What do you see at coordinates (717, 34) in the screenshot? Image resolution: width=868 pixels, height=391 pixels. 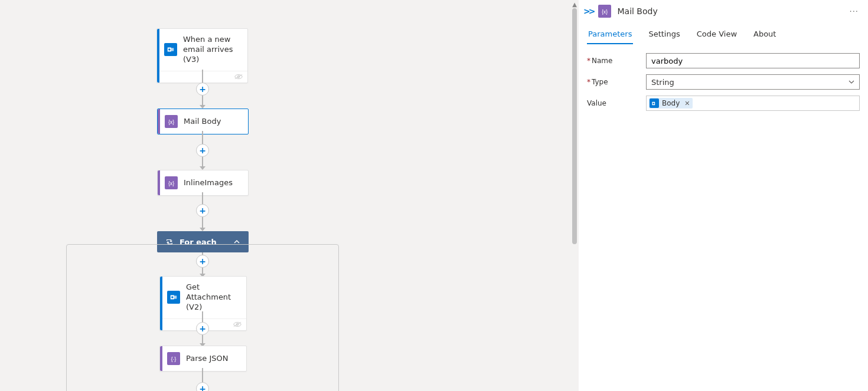 I see `tab-code-view: Code View` at bounding box center [717, 34].